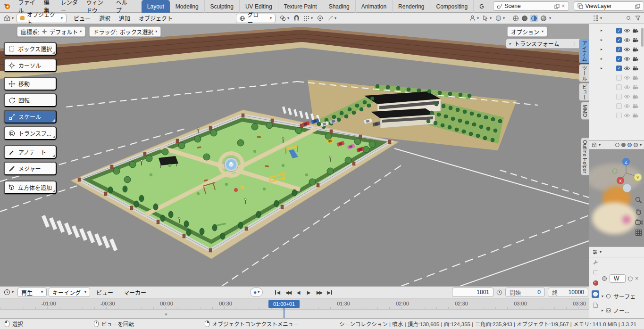 The height and width of the screenshot is (329, 644). Describe the element at coordinates (296, 18) in the screenshot. I see `snap-magnet-icon` at that location.